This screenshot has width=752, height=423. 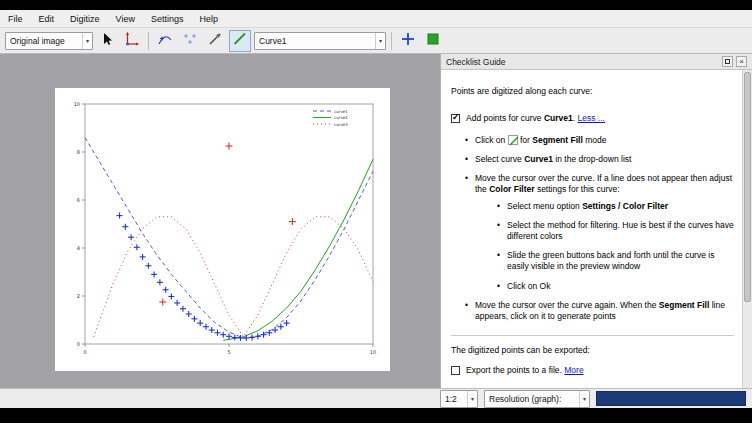 What do you see at coordinates (78, 344) in the screenshot?
I see `svg-text: 0` at bounding box center [78, 344].